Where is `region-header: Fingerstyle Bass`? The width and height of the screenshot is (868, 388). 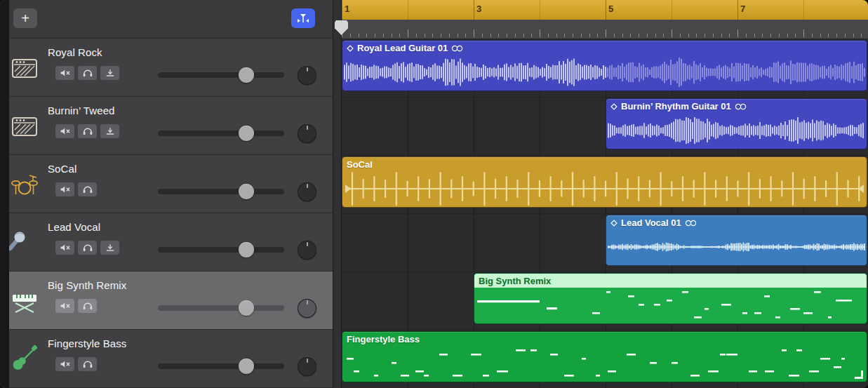 region-header: Fingerstyle Bass is located at coordinates (605, 339).